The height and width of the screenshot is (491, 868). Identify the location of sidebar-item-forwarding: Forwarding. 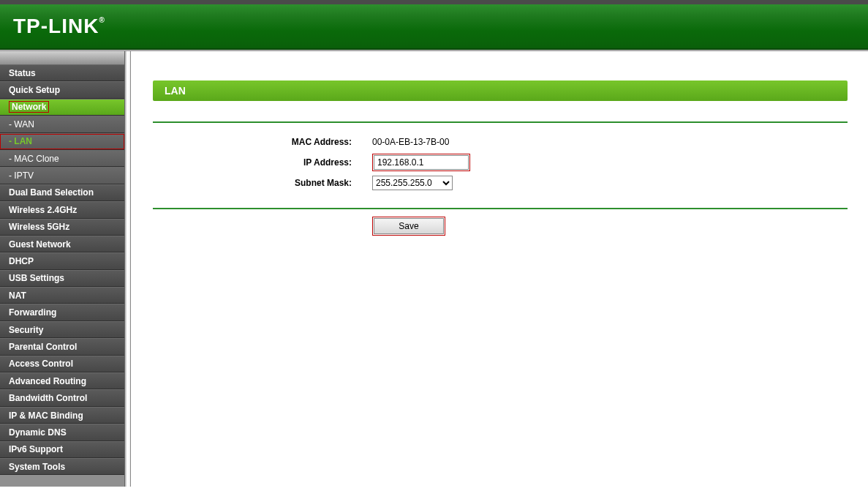
(62, 312).